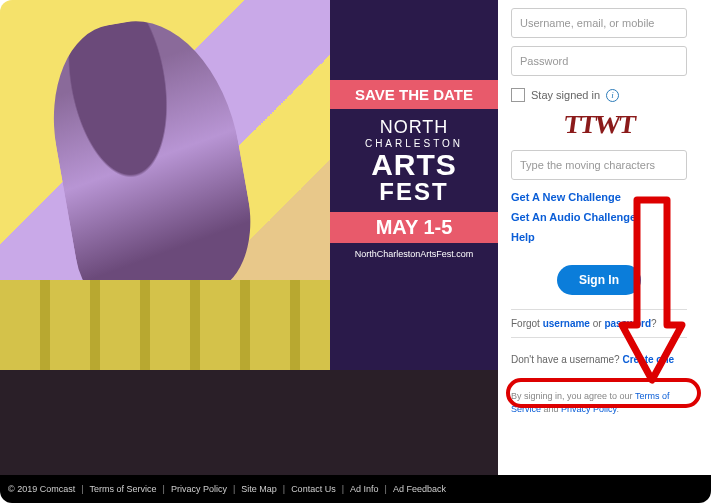 This screenshot has height=503, width=711. I want to click on agree-row: By signing in, you agree to our Terms of…, so click(599, 402).